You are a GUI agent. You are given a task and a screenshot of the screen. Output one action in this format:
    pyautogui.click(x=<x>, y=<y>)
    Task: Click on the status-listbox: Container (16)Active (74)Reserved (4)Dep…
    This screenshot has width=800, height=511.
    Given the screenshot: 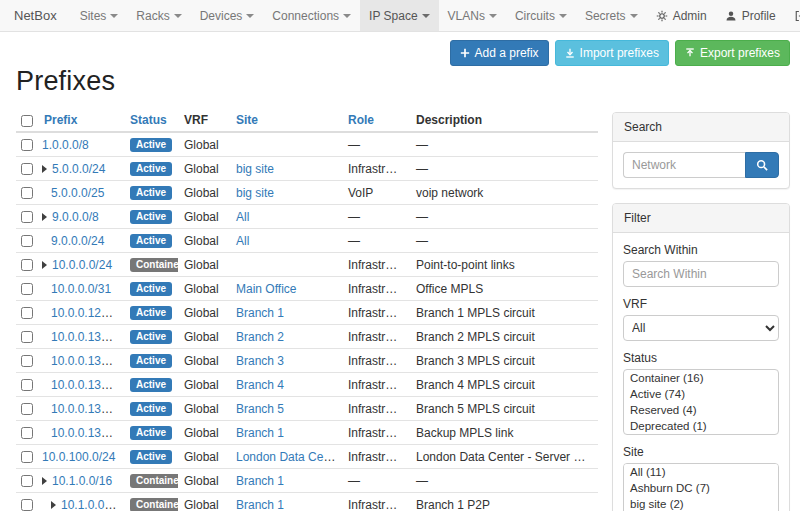 What is the action you would take?
    pyautogui.click(x=701, y=402)
    